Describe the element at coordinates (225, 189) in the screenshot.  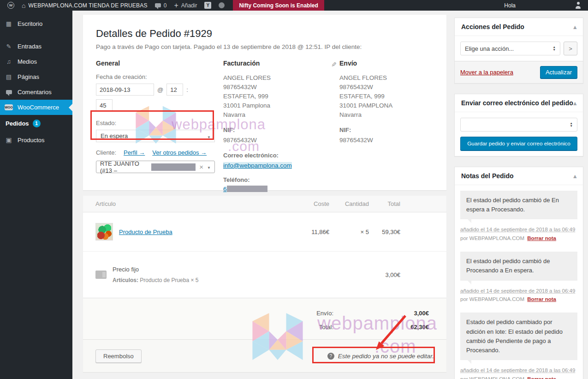
I see `billing-phone-link: 6` at that location.